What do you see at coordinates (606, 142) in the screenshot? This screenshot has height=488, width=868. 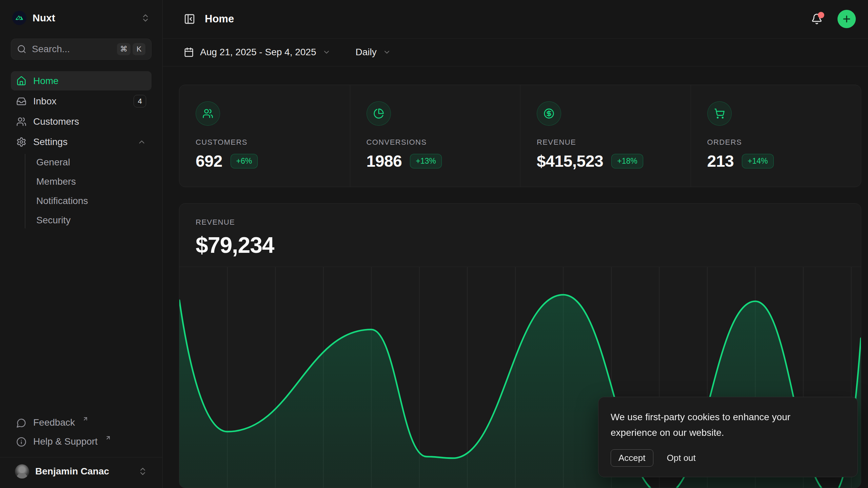 I see `stat-label: REVENUE` at bounding box center [606, 142].